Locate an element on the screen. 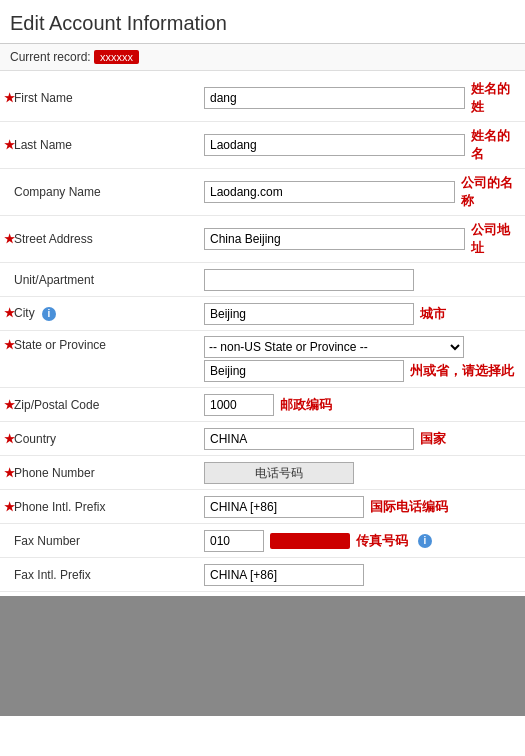 The width and height of the screenshot is (525, 756). city-control: 城市 is located at coordinates (362, 314).